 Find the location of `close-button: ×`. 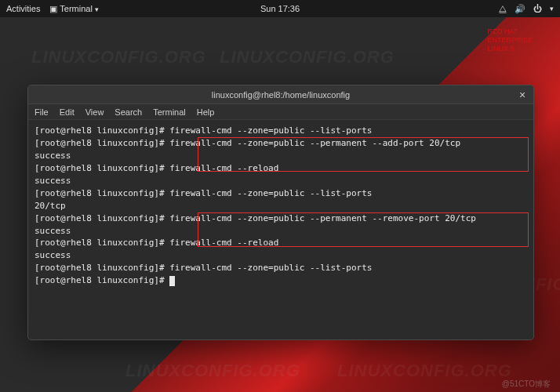

close-button: × is located at coordinates (522, 95).